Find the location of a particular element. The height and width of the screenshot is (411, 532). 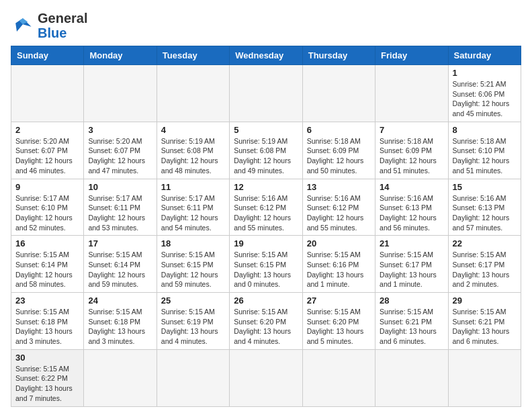

day-info: Sunrise: 5:15 AM Sunset: 6:17 PM Dayligh… is located at coordinates (485, 270).